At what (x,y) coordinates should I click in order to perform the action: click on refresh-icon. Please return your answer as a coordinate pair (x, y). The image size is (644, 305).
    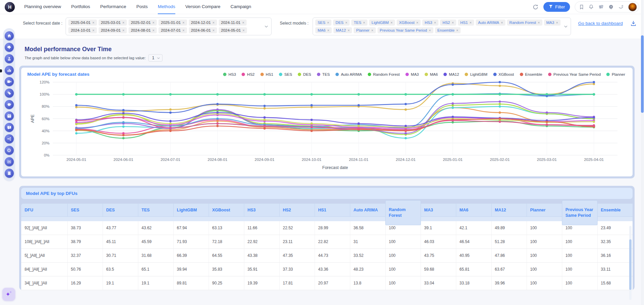
    Looking at the image, I should click on (536, 7).